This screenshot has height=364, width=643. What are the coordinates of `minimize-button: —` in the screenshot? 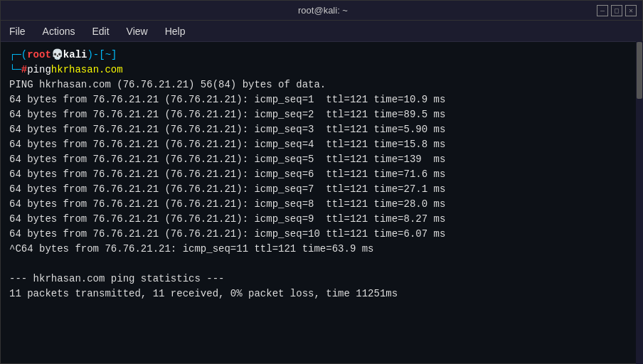 It's located at (602, 11).